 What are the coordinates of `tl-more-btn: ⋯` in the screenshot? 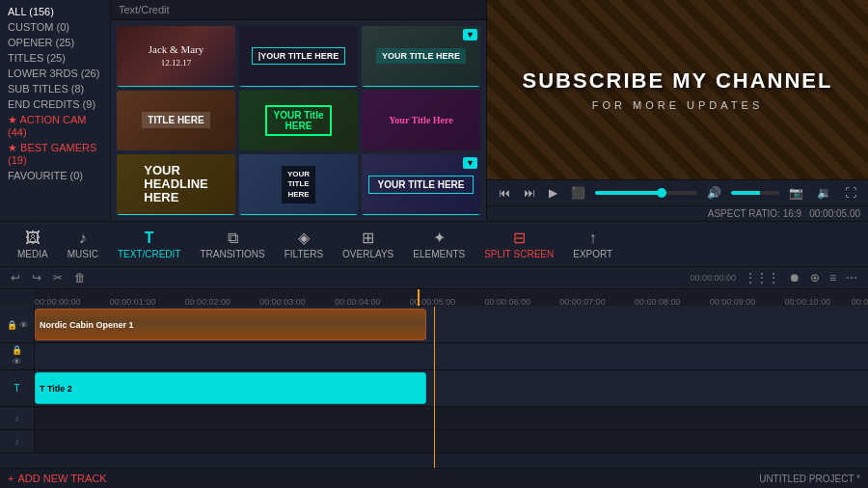 It's located at (852, 278).